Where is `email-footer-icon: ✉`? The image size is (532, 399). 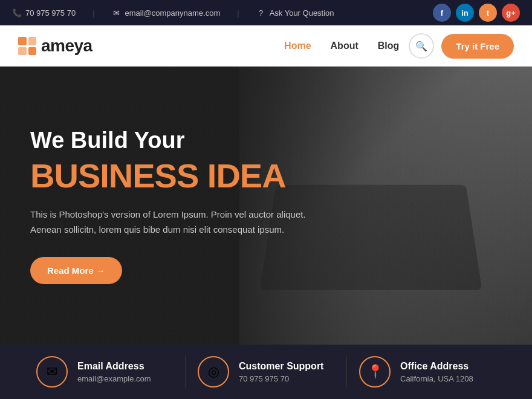 email-footer-icon: ✉ is located at coordinates (52, 372).